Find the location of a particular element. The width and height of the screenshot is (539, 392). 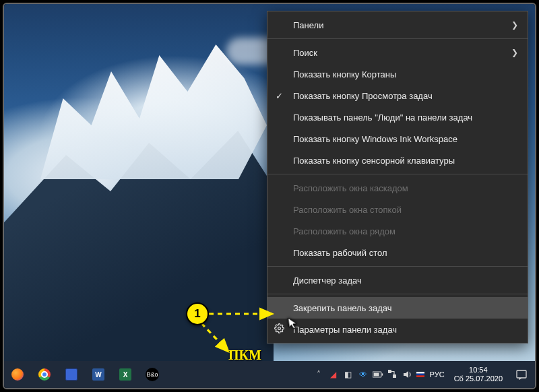

taskbar-app-chrome is located at coordinates (44, 374).